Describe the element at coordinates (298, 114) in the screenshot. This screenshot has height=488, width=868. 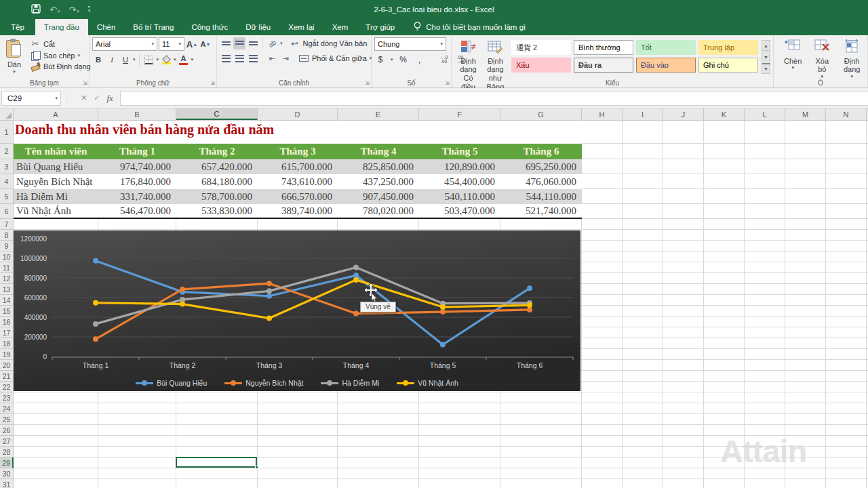
I see `column-header-D: D` at that location.